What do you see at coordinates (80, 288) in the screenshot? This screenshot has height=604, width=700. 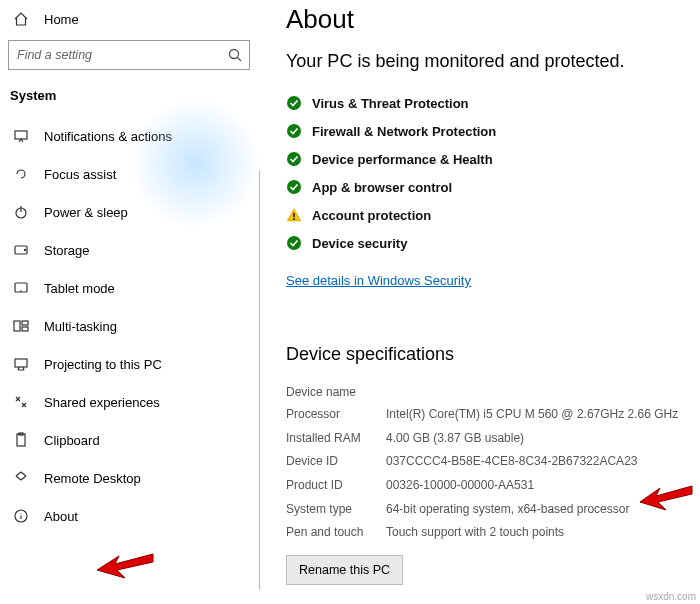 I see `nav-item-label: Tablet mode` at bounding box center [80, 288].